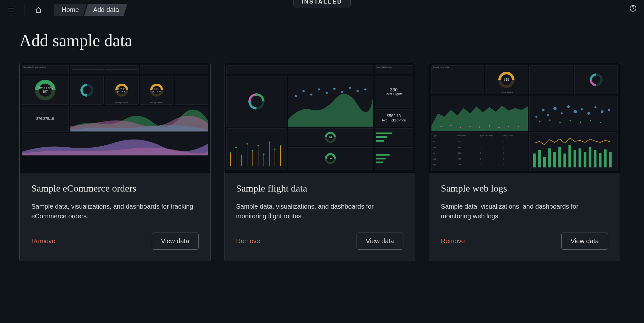 The width and height of the screenshot is (644, 323). What do you see at coordinates (525, 118) in the screenshot?
I see `card-preview: Sample Logs Data 819Unique Visitors Type…` at bounding box center [525, 118].